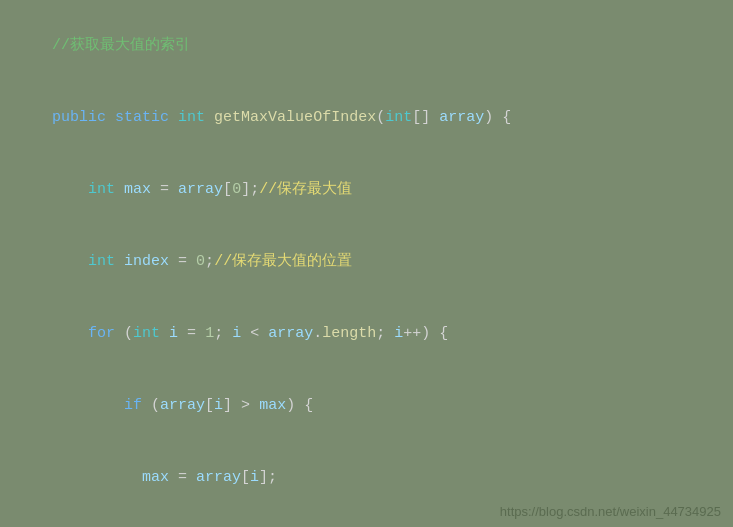 The image size is (733, 527). Describe the element at coordinates (366, 46) in the screenshot. I see `comment-line-1: //获取最大值的索引` at that location.